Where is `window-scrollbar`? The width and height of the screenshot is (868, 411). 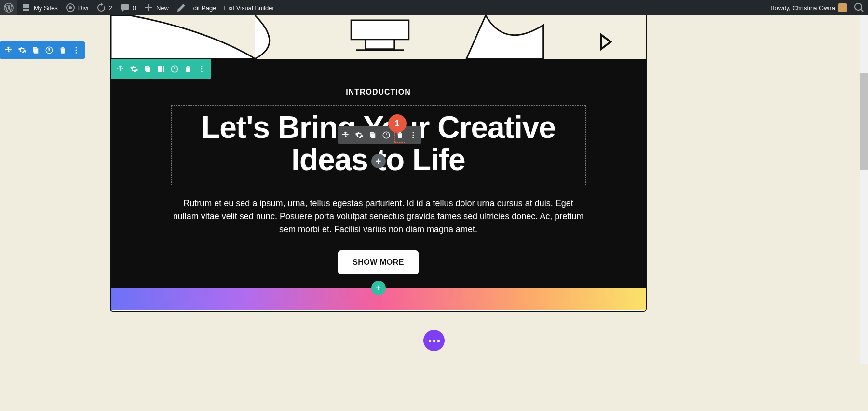 window-scrollbar is located at coordinates (864, 190).